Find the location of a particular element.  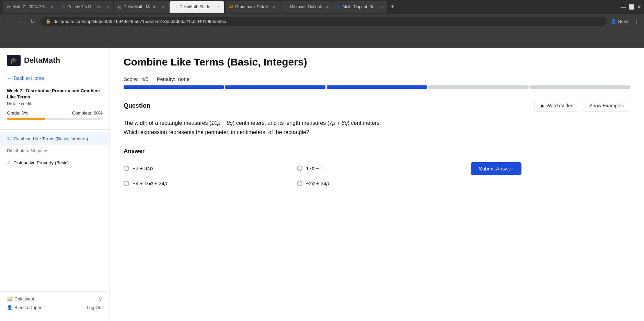

chevron-down-icon: ∨ is located at coordinates (101, 299).